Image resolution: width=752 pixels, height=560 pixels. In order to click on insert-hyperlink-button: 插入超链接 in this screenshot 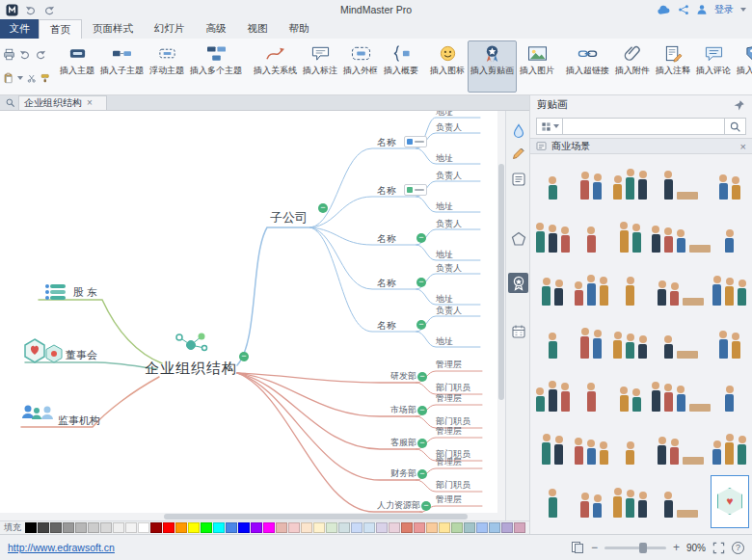, I will do `click(588, 67)`.